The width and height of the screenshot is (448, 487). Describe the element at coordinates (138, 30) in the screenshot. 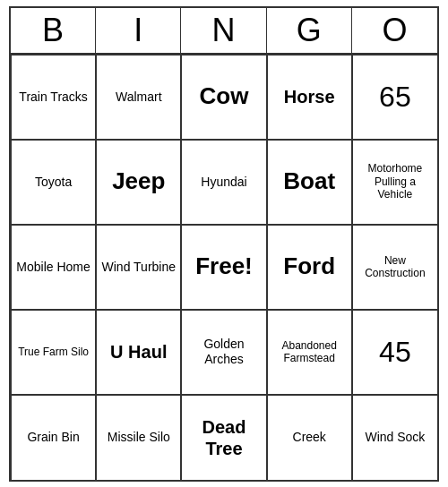

I see `header-letter-i: I` at that location.